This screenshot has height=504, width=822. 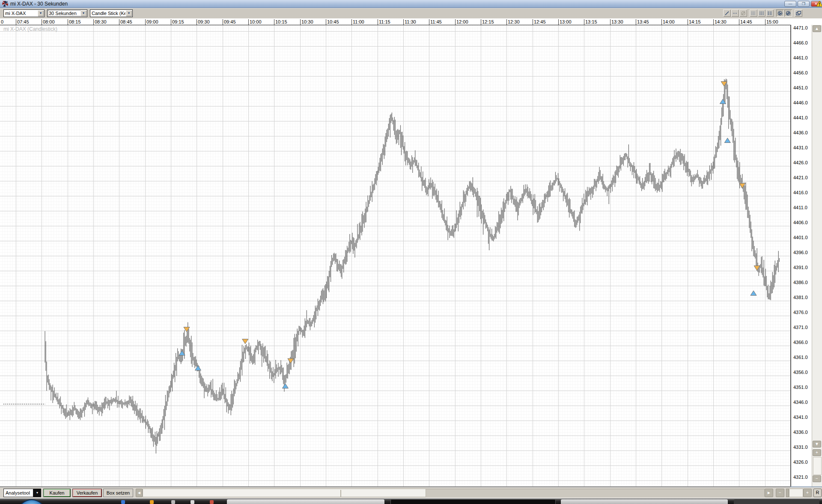 I want to click on vertical-zoom-in-button: +, so click(x=817, y=453).